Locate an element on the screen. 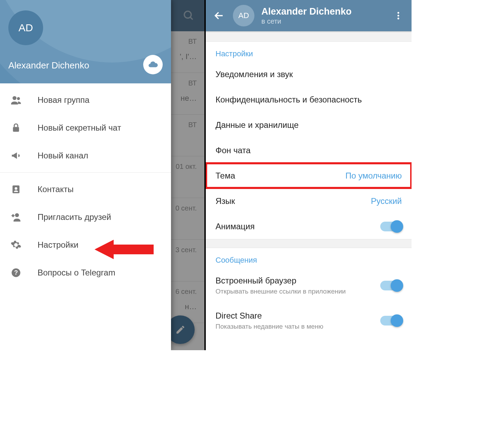 The height and width of the screenshot is (428, 504). row-language: Язык Русский is located at coordinates (309, 201).